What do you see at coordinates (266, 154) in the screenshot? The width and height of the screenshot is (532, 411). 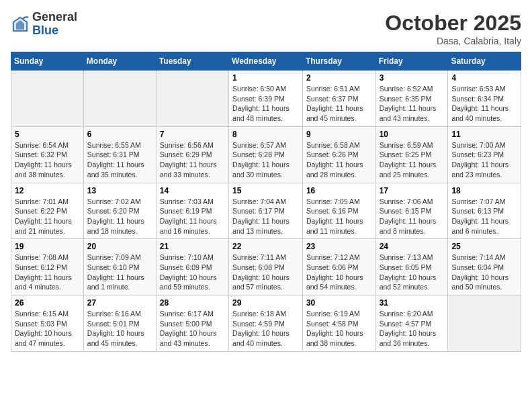 I see `calendar-week-row: 5Sunrise: 6:54 AM Sunset: 6:32 PM Daylig…` at bounding box center [266, 154].